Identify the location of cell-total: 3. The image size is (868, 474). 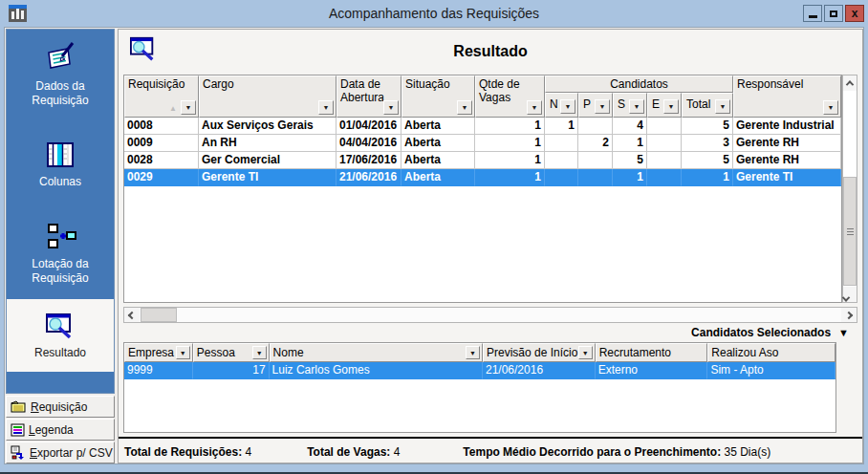
(707, 143).